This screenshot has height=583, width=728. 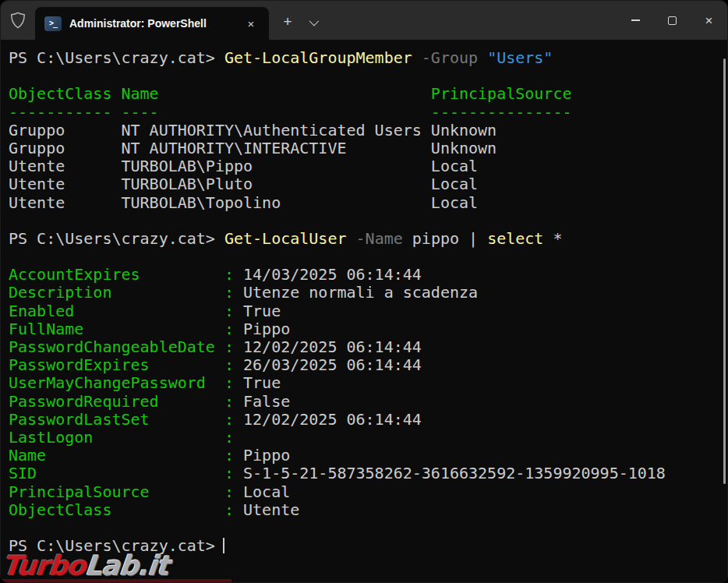 What do you see at coordinates (672, 20) in the screenshot?
I see `maximize-icon` at bounding box center [672, 20].